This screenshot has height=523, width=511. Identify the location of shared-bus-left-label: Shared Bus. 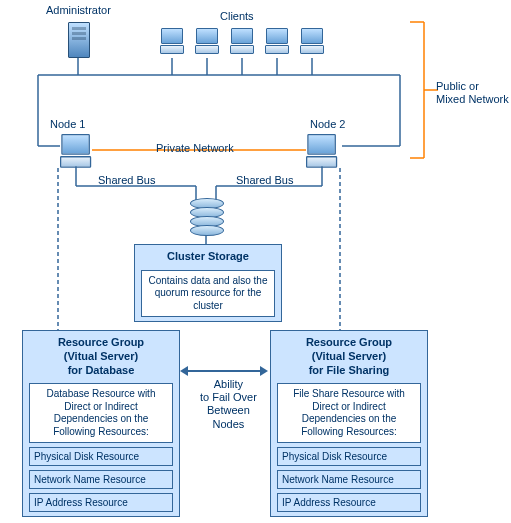
(126, 180).